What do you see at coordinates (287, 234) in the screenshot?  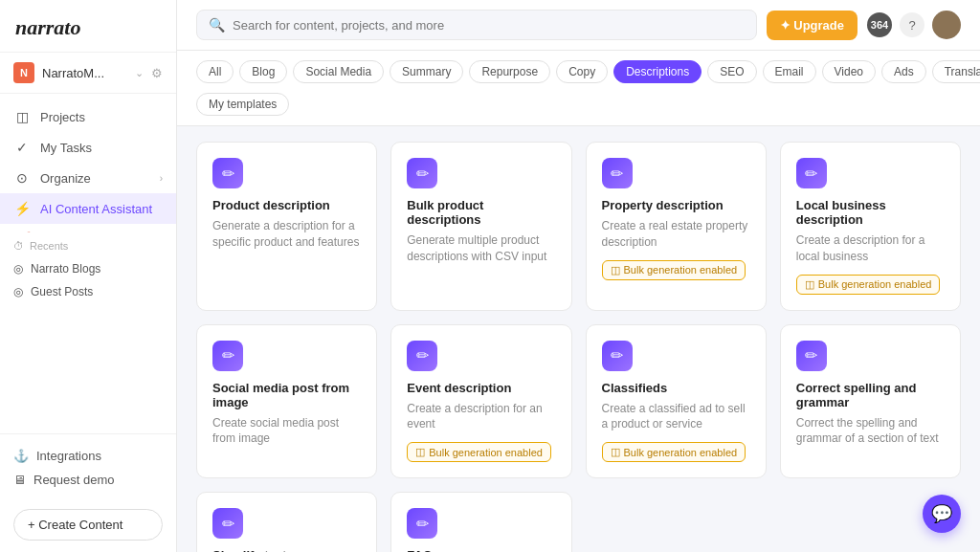 I see `card-desc: Generate a description for a specific pr…` at bounding box center [287, 234].